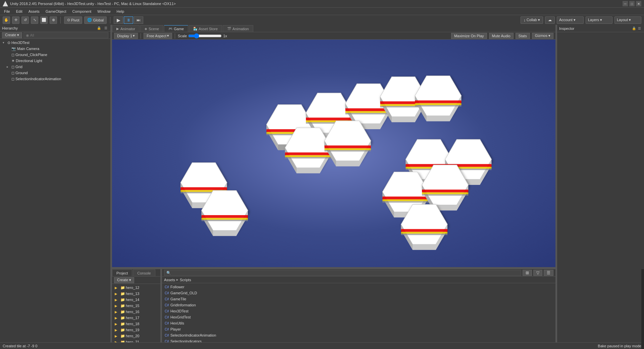 The width and height of the screenshot is (644, 349). I want to click on asset-item-selectionanim: C# SelectionIndicatorAnimation, so click(359, 335).